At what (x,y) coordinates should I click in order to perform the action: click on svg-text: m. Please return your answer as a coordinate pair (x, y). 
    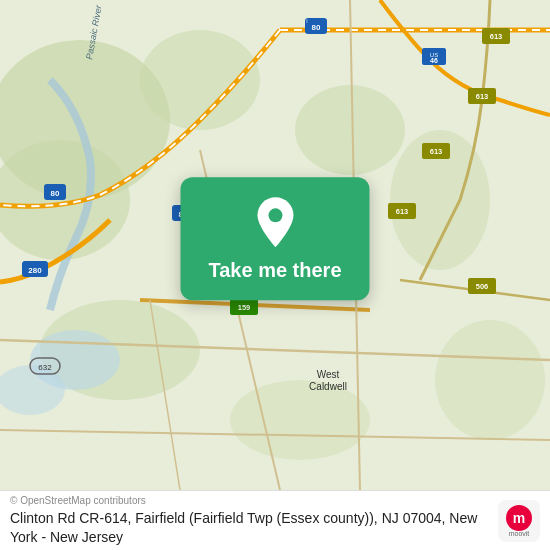
    Looking at the image, I should click on (519, 518).